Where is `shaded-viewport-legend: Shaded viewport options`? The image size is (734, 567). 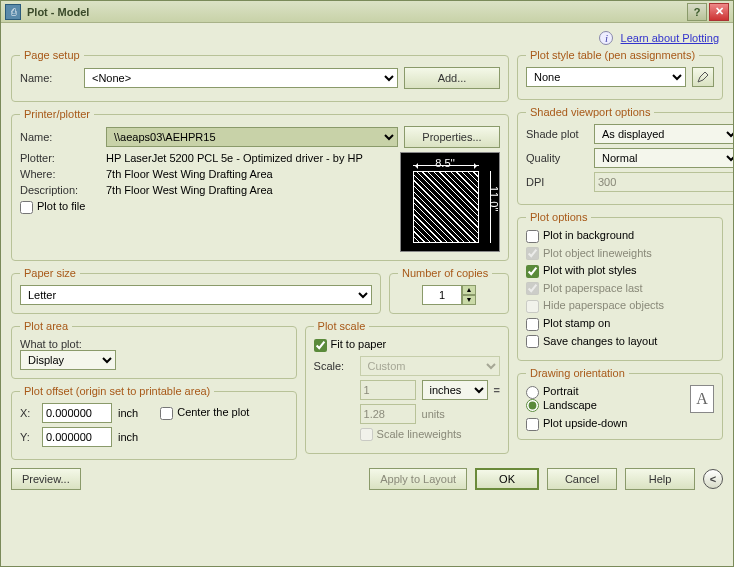
shaded-viewport-legend: Shaded viewport options is located at coordinates (590, 112).